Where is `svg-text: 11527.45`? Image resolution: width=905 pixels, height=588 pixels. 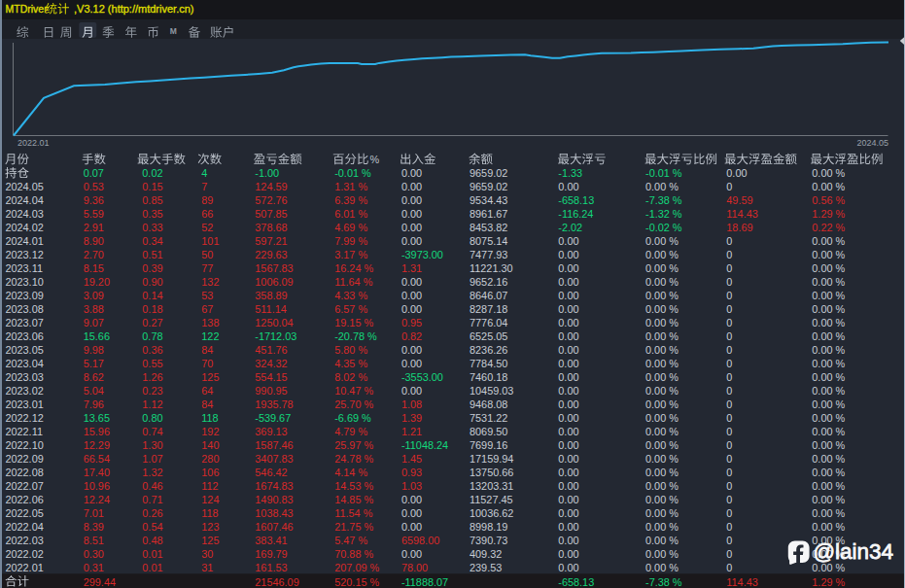 svg-text: 11527.45 is located at coordinates (492, 500).